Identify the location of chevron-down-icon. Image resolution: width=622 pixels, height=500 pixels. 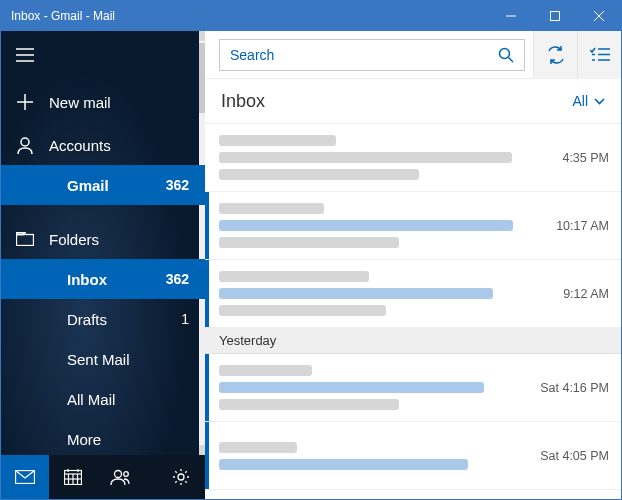
(600, 102).